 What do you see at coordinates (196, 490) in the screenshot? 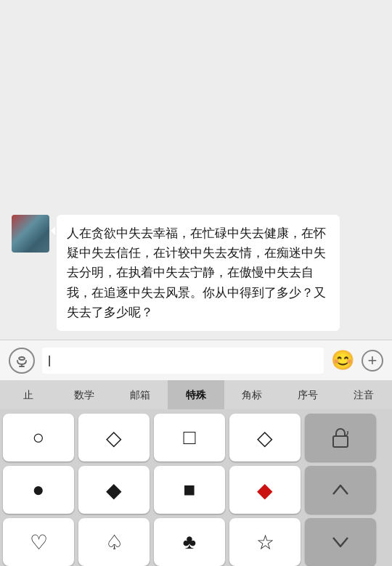
I see `key-row-2: ● ◆ ■ ◆` at bounding box center [196, 490].